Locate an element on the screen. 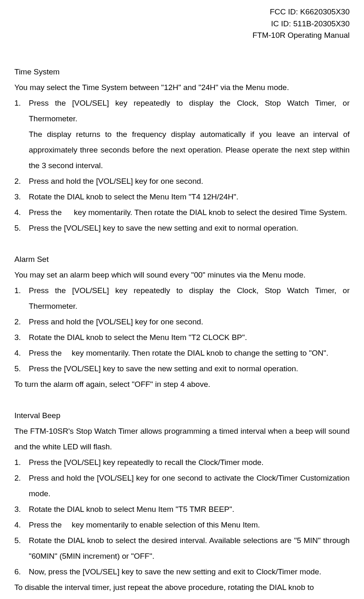 This screenshot has height=599, width=364. section-intro: You may set an alarm beep which will sou… is located at coordinates (182, 275).